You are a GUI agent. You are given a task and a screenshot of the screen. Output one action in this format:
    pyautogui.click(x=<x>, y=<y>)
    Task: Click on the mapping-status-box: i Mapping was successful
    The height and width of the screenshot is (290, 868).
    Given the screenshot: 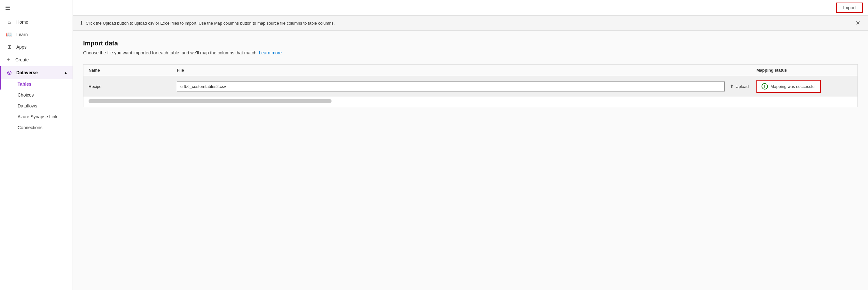 What is the action you would take?
    pyautogui.click(x=788, y=86)
    